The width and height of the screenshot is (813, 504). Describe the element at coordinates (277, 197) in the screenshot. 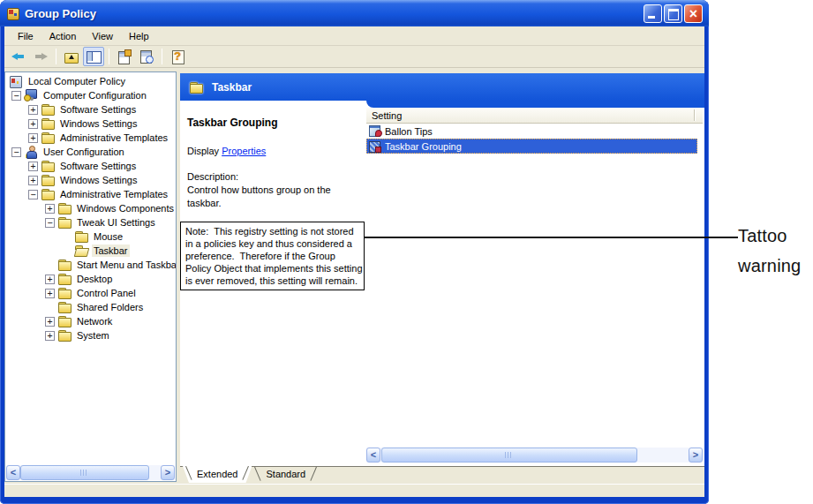

I see `description-text: Control how buttons group on thetaskbar.` at that location.